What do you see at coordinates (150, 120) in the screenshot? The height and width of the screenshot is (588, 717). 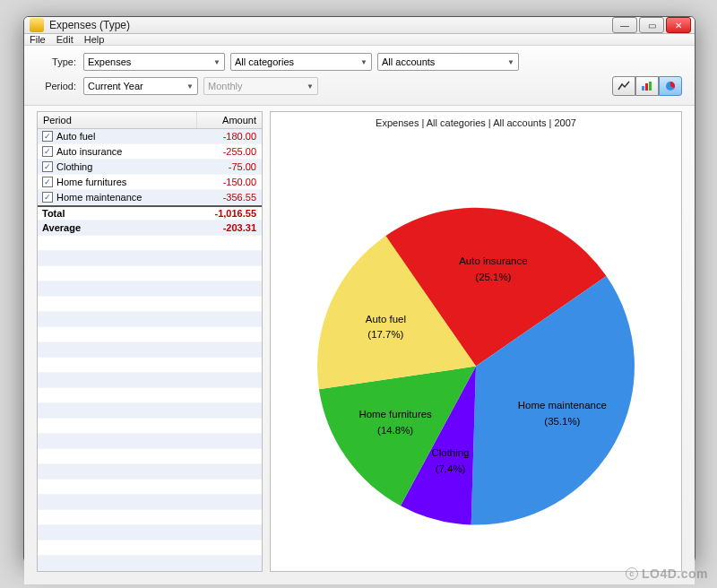 I see `table-header: Period Amount` at bounding box center [150, 120].